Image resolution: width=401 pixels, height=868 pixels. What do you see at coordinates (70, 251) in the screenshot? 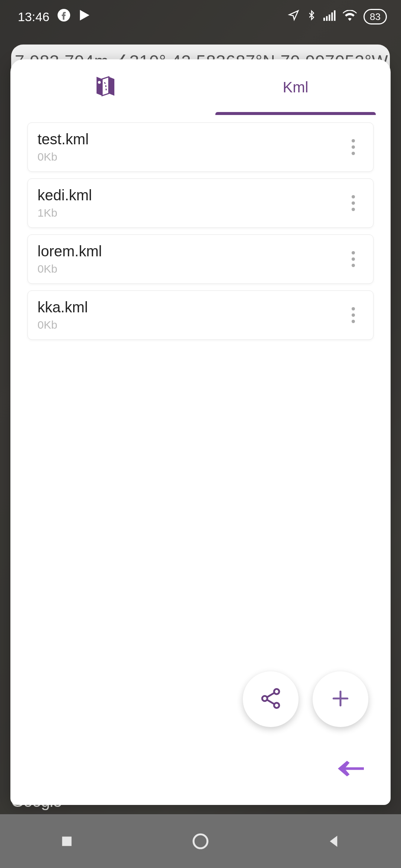
I see `file-name: lorem.kml` at bounding box center [70, 251].